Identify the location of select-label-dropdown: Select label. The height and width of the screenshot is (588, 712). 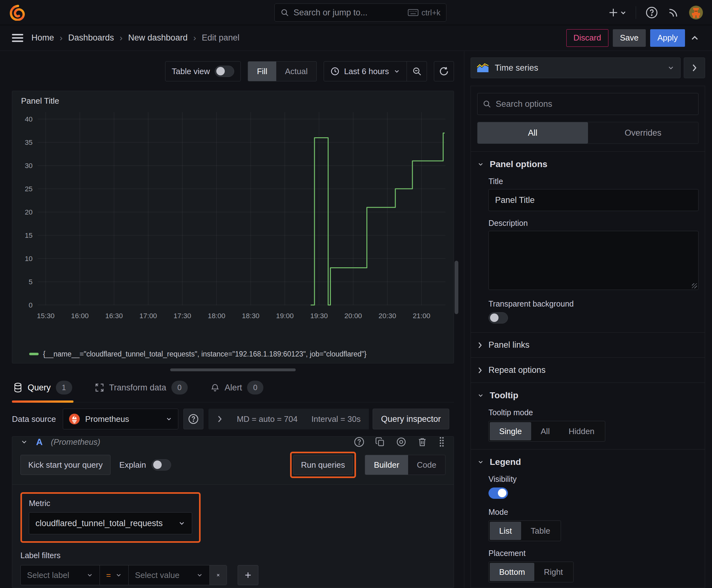
(60, 575).